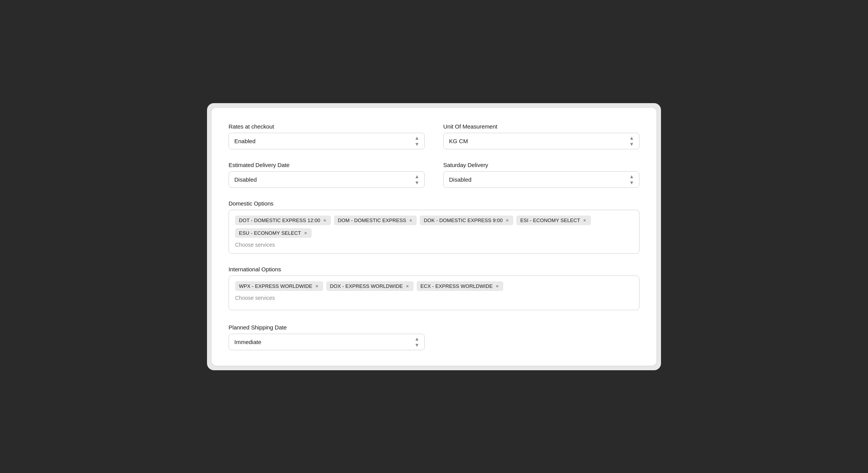  I want to click on estimated-delivery-date-wrapper: Enabled Disabled ▲ ▼, so click(327, 179).